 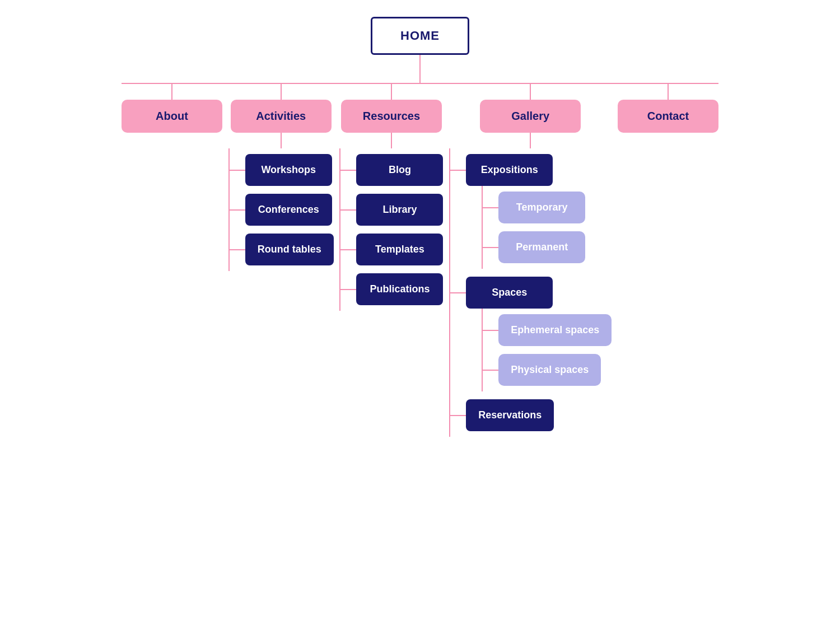 I want to click on spaces-group: Spaces Ephemeral spaces, so click(x=531, y=334).